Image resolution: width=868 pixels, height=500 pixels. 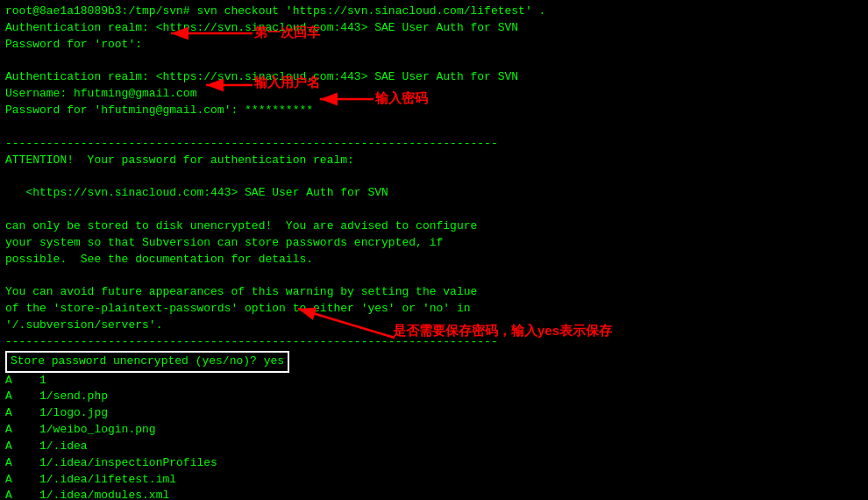 What do you see at coordinates (434, 193) in the screenshot?
I see `line-url: <https://svn.sinacloud.com:443> SAE User…` at bounding box center [434, 193].